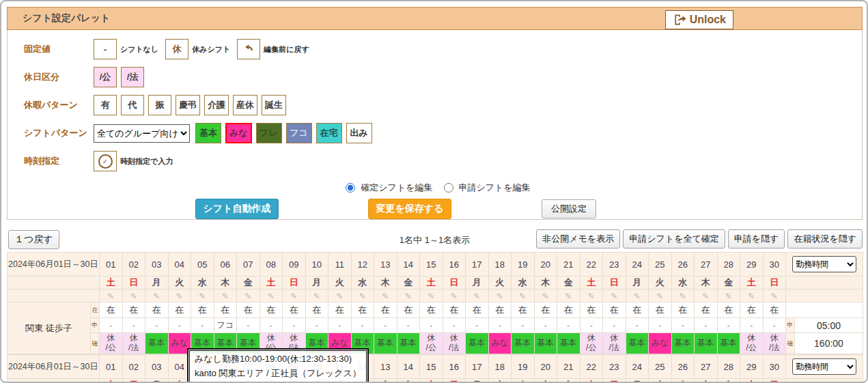  What do you see at coordinates (449, 188) in the screenshot?
I see `request-shift-radio` at bounding box center [449, 188].